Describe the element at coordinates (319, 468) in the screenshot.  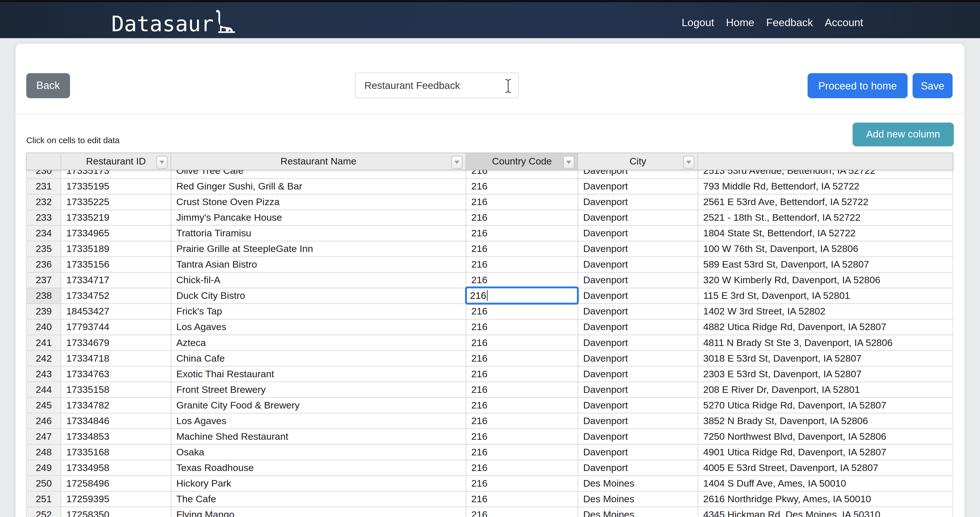
I see `cell-name: Texas Roadhouse` at that location.